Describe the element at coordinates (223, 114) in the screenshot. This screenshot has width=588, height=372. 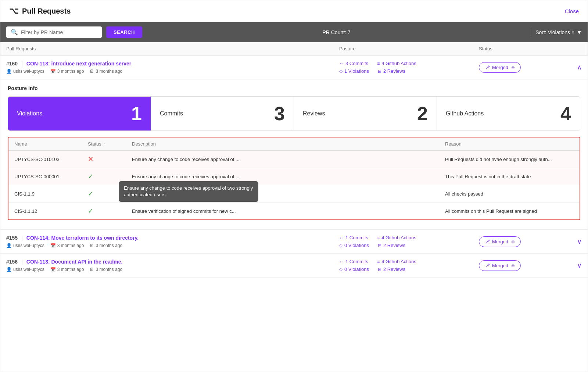
I see `posture-card-commits: Commits 3` at that location.